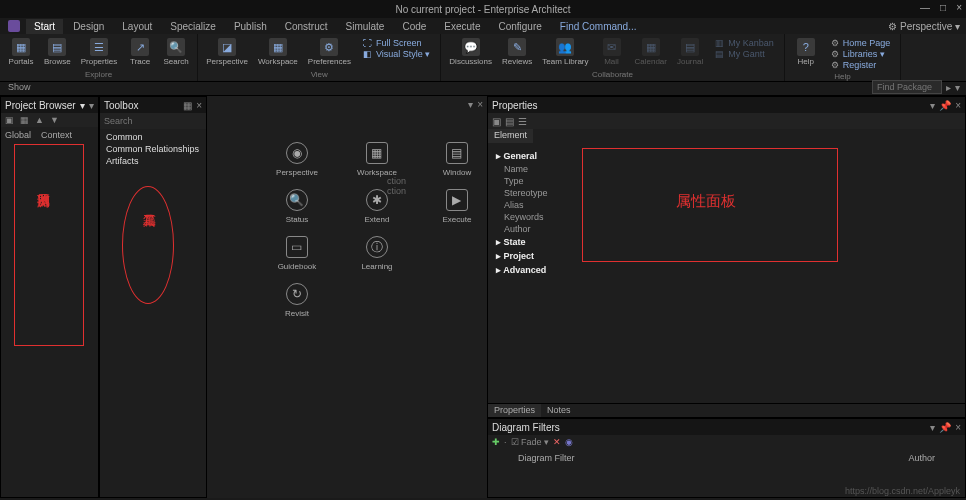  What do you see at coordinates (153, 149) in the screenshot?
I see `toolbox-item-relationships: Common Relationships` at bounding box center [153, 149].